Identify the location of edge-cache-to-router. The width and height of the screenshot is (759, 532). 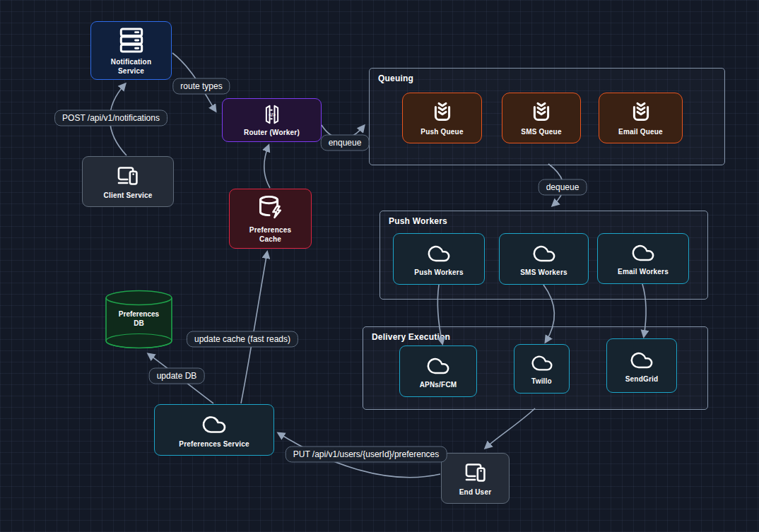
(267, 167).